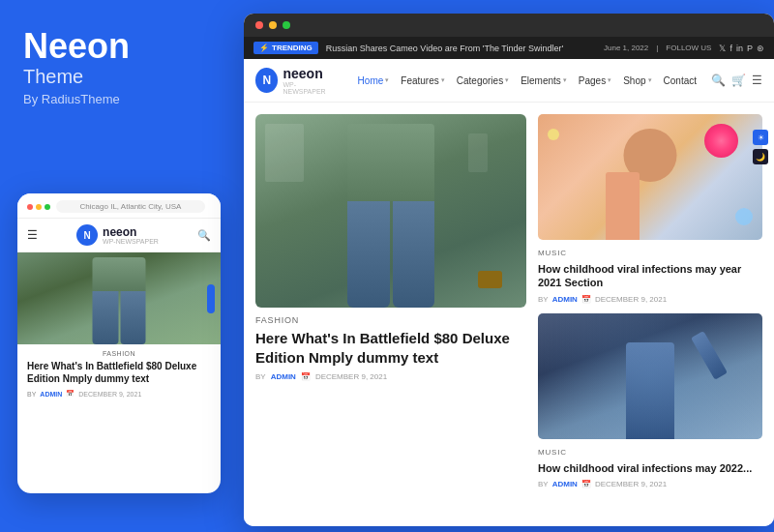  Describe the element at coordinates (722, 48) in the screenshot. I see `twitter-icon: 𝕏` at that location.